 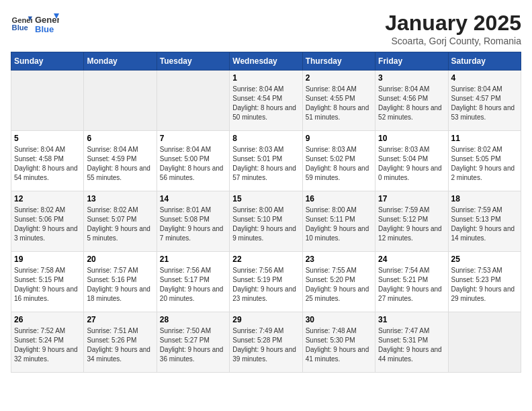 I want to click on day-number: 26, so click(x=47, y=320).